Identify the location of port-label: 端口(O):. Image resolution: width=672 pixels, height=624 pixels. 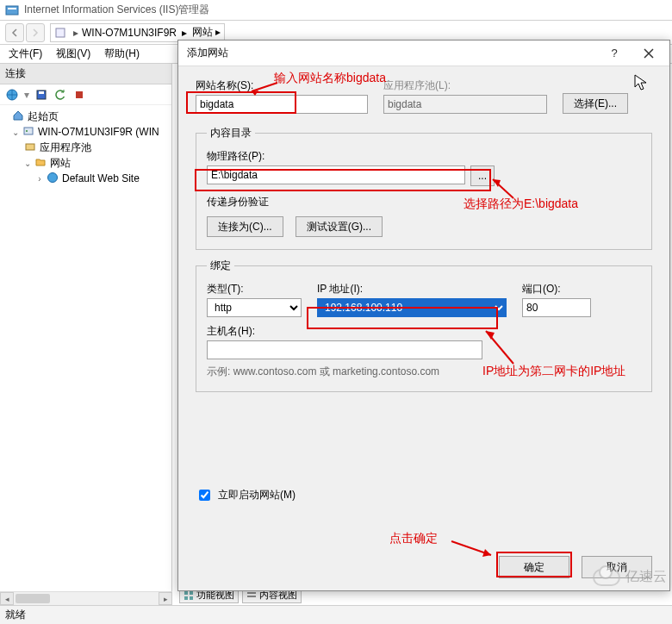
(557, 290).